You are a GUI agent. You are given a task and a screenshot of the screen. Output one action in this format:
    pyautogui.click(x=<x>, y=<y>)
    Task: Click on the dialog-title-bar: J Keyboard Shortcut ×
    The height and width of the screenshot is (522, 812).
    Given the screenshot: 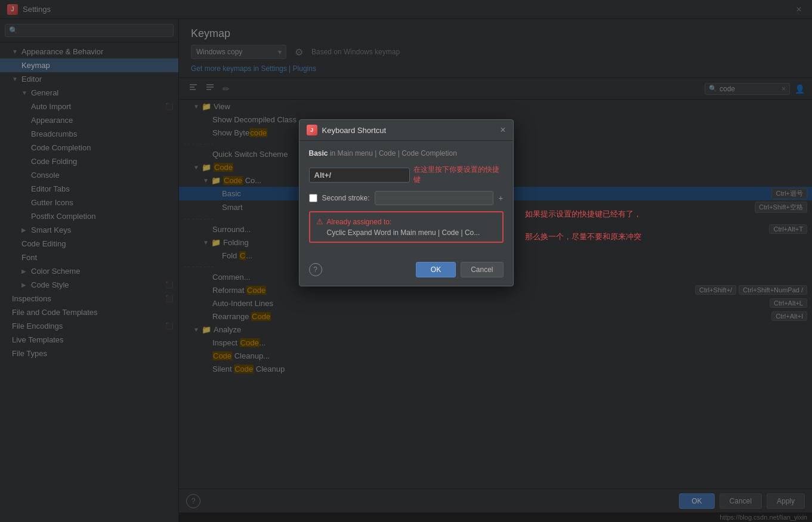 What is the action you would take?
    pyautogui.click(x=406, y=130)
    